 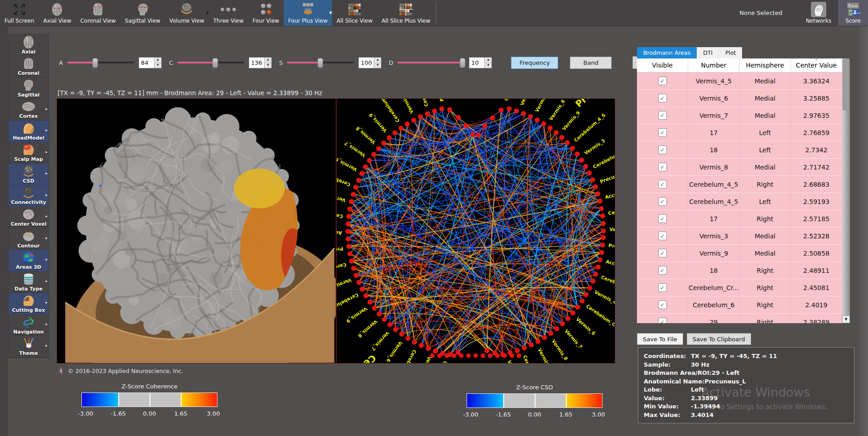 I want to click on sidebar-item-scalp-map: Scalp Map▸, so click(x=29, y=153).